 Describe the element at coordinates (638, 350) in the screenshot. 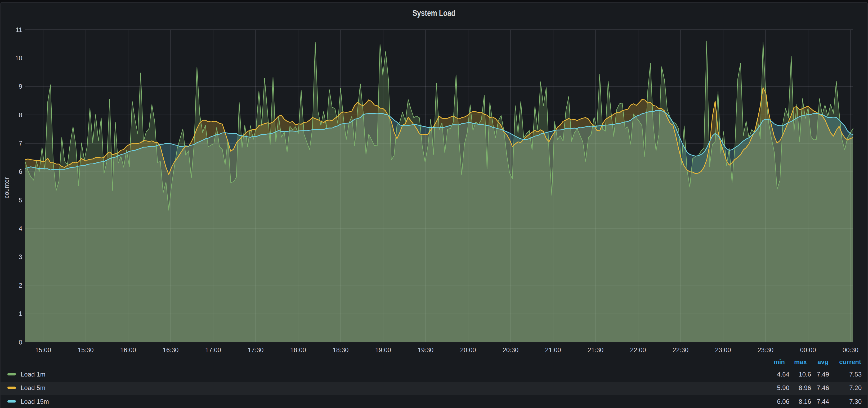

I see `svg-text: 22:00` at that location.